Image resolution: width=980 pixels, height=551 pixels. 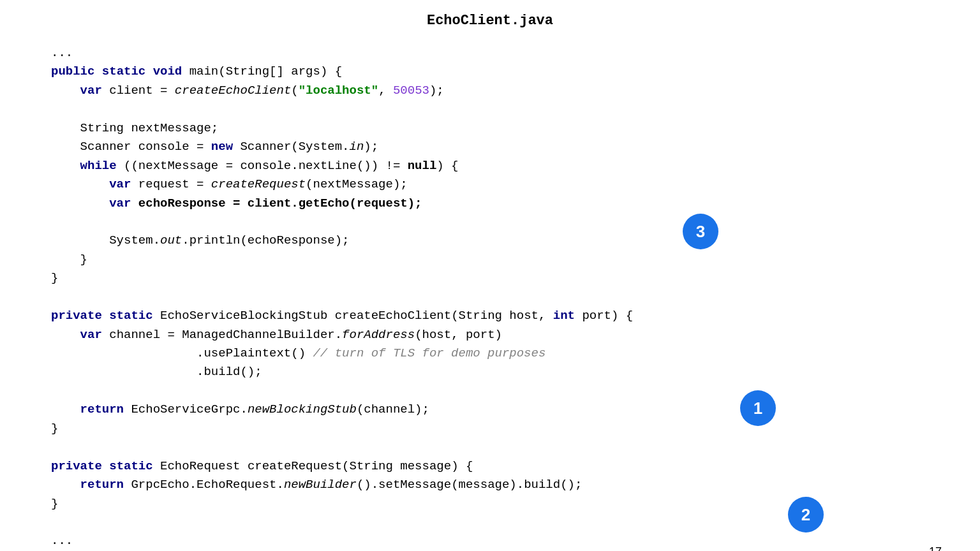 What do you see at coordinates (102, 485) in the screenshot?
I see `keyword-return-2: return` at bounding box center [102, 485].